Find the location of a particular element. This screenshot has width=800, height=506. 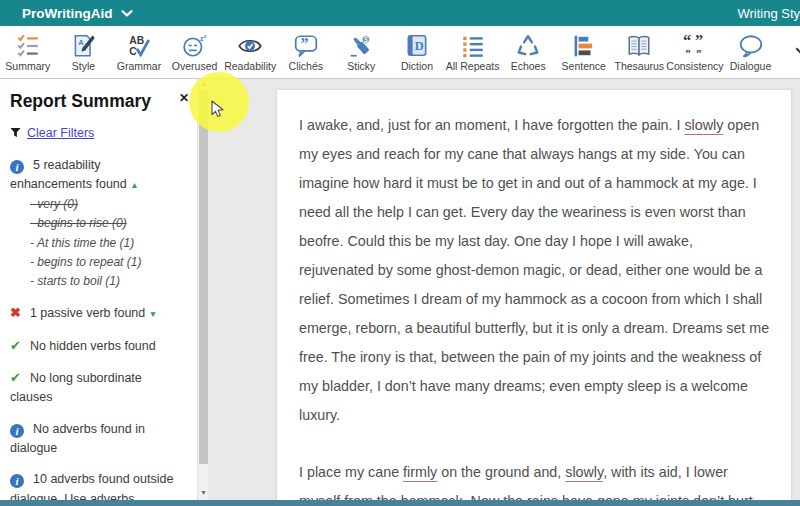

expand-down-icon: ▼ is located at coordinates (153, 314).